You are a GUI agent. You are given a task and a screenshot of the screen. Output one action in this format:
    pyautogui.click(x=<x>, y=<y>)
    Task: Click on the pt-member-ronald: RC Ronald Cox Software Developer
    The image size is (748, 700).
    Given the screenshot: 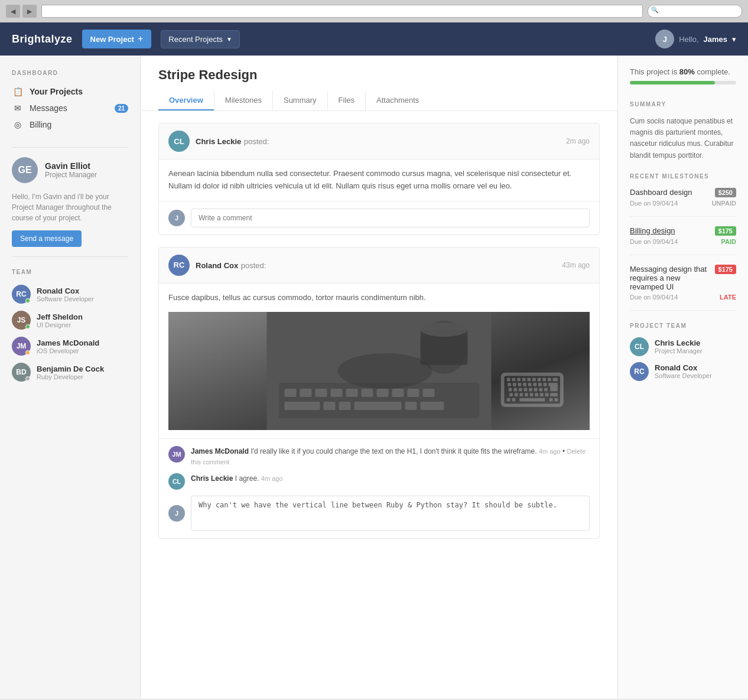 What is the action you would take?
    pyautogui.click(x=683, y=372)
    